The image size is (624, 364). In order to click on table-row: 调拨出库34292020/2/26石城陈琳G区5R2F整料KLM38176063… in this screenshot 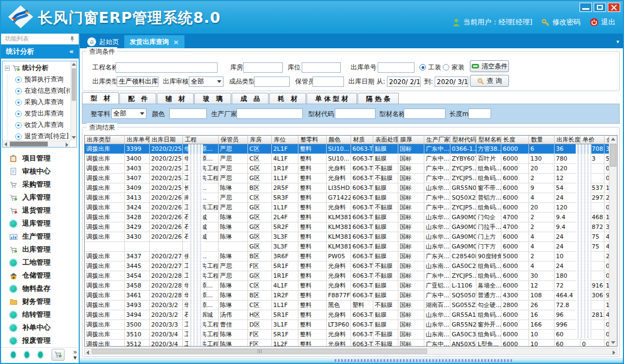, I will do `click(349, 227)`.